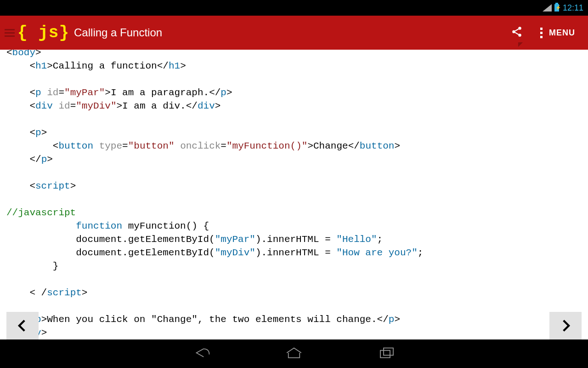  I want to click on recent-apps-button, so click(387, 354).